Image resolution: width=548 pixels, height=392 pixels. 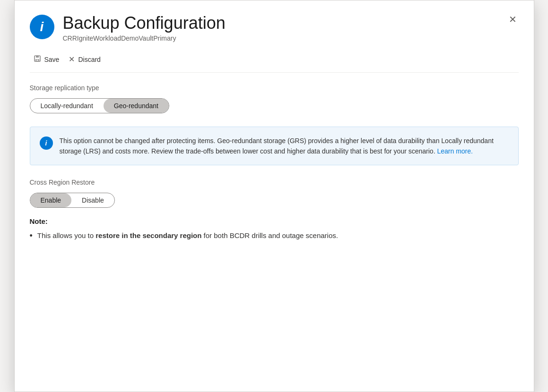 What do you see at coordinates (51, 200) in the screenshot?
I see `enable-option: Enable` at bounding box center [51, 200].